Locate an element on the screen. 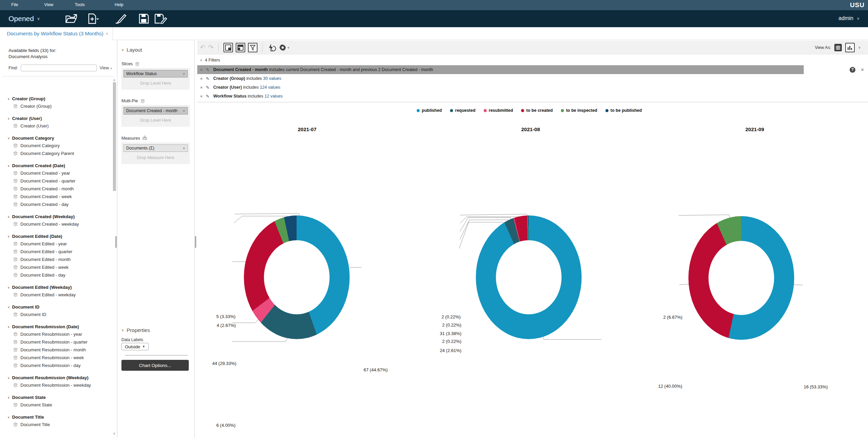 The width and height of the screenshot is (868, 438). tab-documents-by-workflow-status: Documents by Workflow Status (3 Months) … is located at coordinates (56, 34).